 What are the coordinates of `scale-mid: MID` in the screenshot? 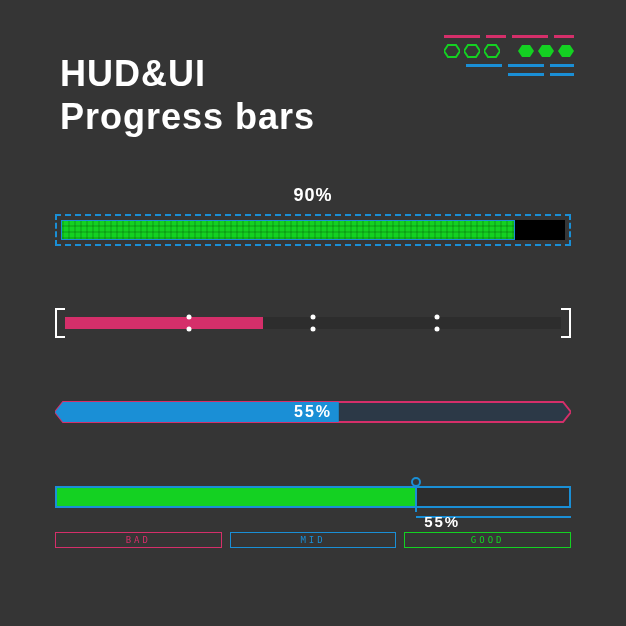 It's located at (314, 540).